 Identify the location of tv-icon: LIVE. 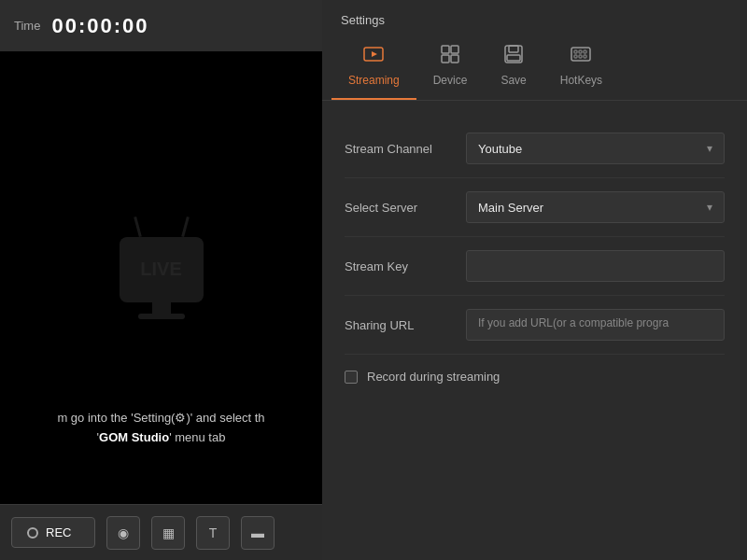
(162, 278).